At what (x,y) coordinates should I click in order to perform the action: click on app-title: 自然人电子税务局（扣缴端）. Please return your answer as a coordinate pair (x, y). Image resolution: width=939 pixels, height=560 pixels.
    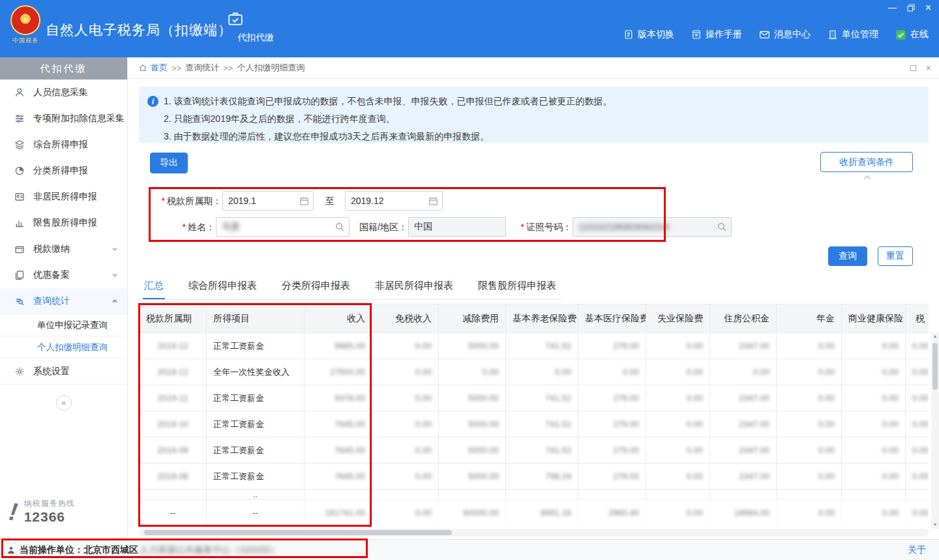
    Looking at the image, I should click on (139, 30).